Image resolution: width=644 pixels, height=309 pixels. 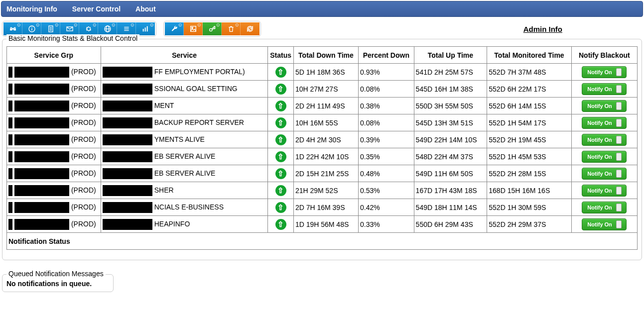 I want to click on cell-service: EB SERVER ALIVE, so click(x=184, y=157).